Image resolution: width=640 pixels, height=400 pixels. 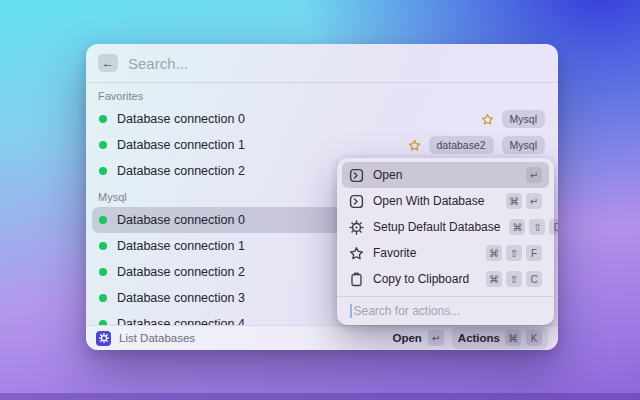 What do you see at coordinates (514, 253) in the screenshot?
I see `shortcut-keys: ⌘ ⇧ F` at bounding box center [514, 253].